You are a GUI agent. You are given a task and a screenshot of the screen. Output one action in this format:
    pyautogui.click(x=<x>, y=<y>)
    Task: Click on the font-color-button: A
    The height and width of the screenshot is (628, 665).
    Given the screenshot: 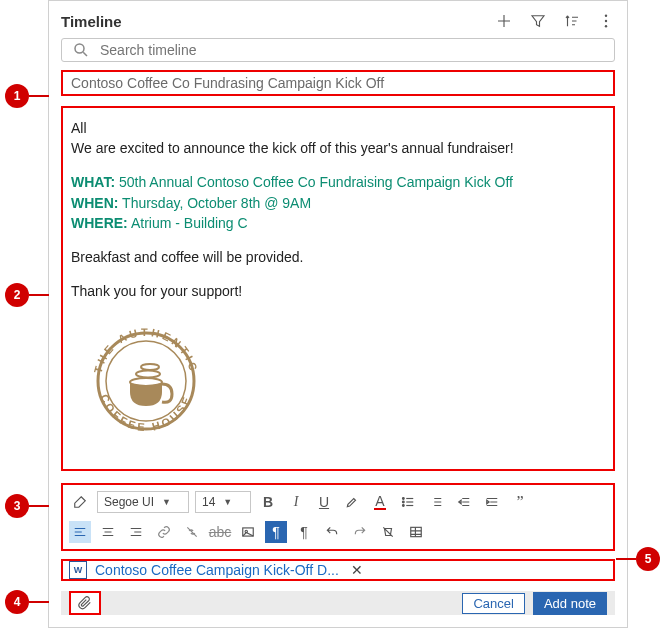 What is the action you would take?
    pyautogui.click(x=380, y=502)
    